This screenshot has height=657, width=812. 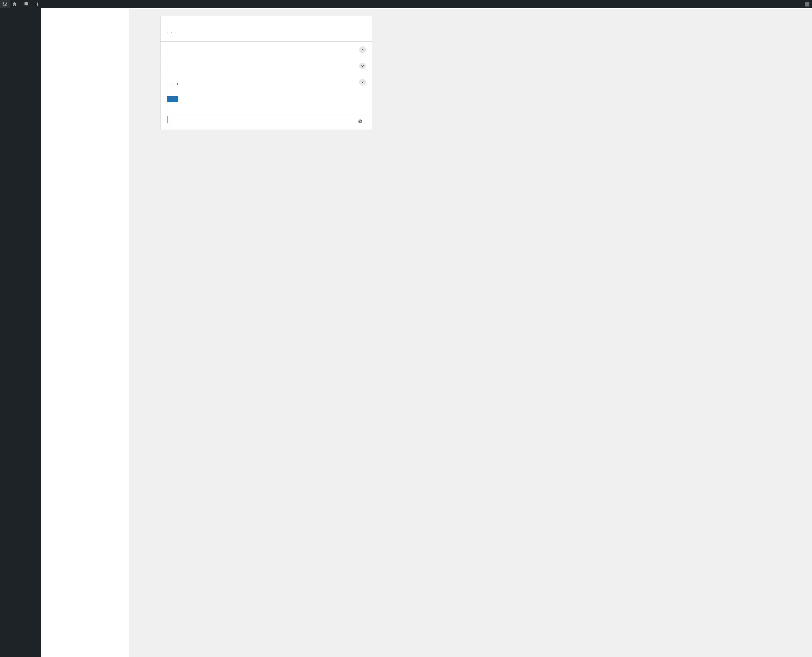 I want to click on info-notice, so click(x=266, y=120).